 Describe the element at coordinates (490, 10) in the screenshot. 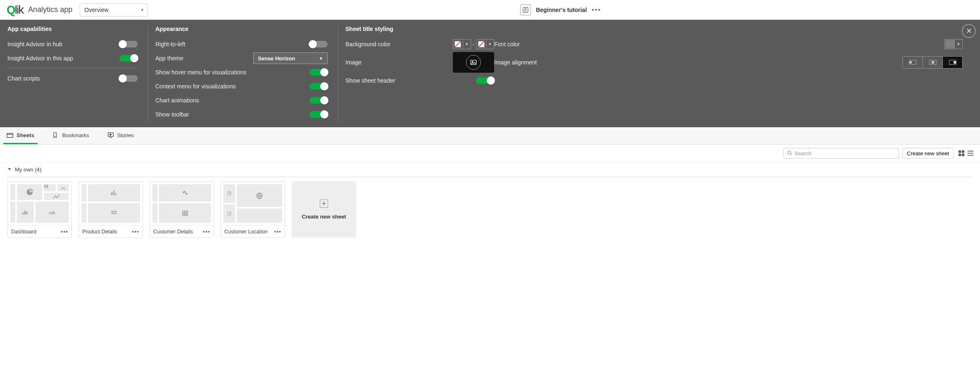

I see `topbar: Qlik Analytics app Overview ▾ Beginner's…` at that location.